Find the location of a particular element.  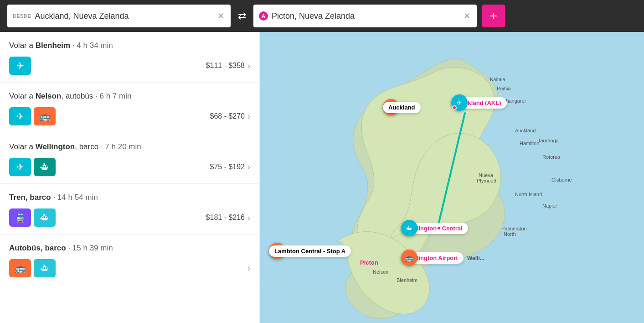

from-value: Auckland, Nueva Zelanda is located at coordinates (124, 16).